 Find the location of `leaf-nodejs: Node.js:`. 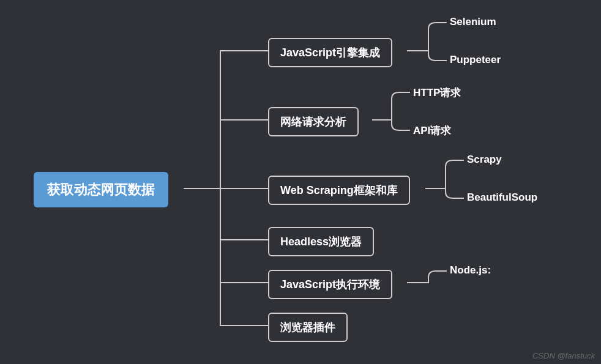

leaf-nodejs: Node.js: is located at coordinates (470, 270).